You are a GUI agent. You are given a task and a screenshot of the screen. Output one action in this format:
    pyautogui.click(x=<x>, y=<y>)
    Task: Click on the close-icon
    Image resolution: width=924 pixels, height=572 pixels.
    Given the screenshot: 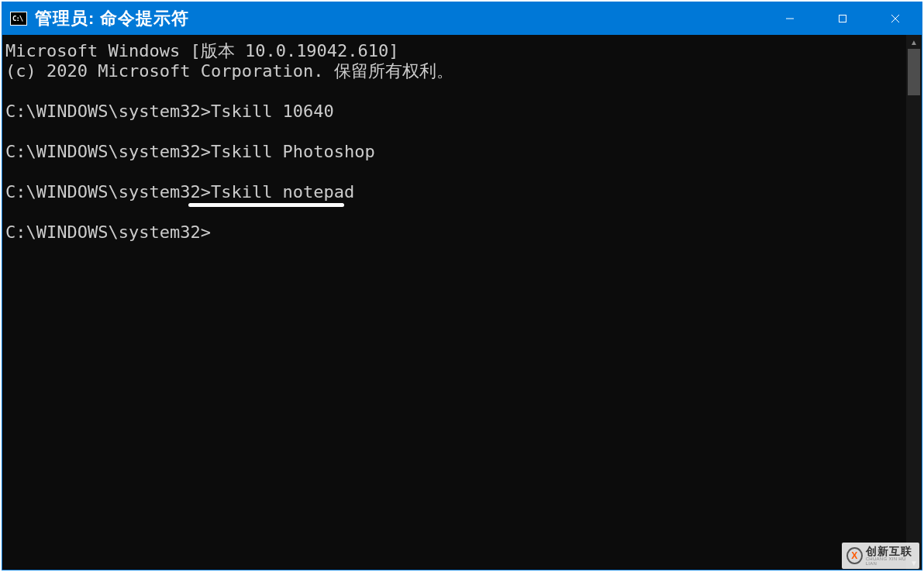 What is the action you would take?
    pyautogui.click(x=895, y=19)
    